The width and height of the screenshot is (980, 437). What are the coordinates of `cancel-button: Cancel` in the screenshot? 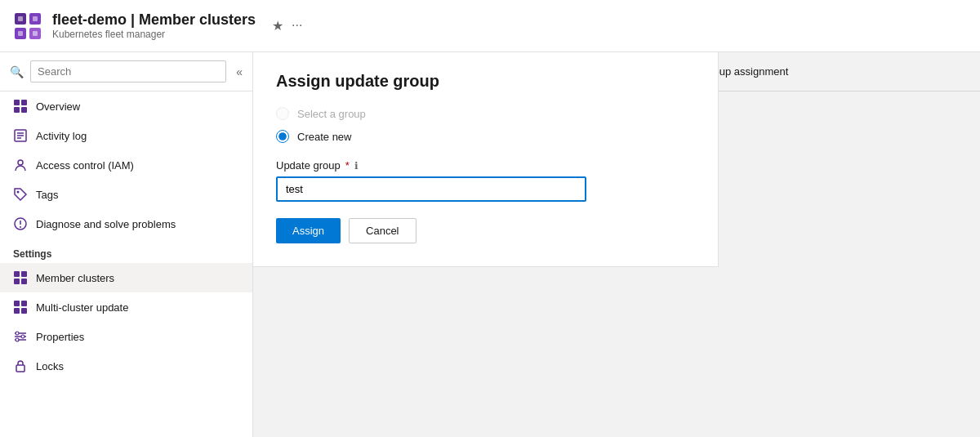 It's located at (382, 230).